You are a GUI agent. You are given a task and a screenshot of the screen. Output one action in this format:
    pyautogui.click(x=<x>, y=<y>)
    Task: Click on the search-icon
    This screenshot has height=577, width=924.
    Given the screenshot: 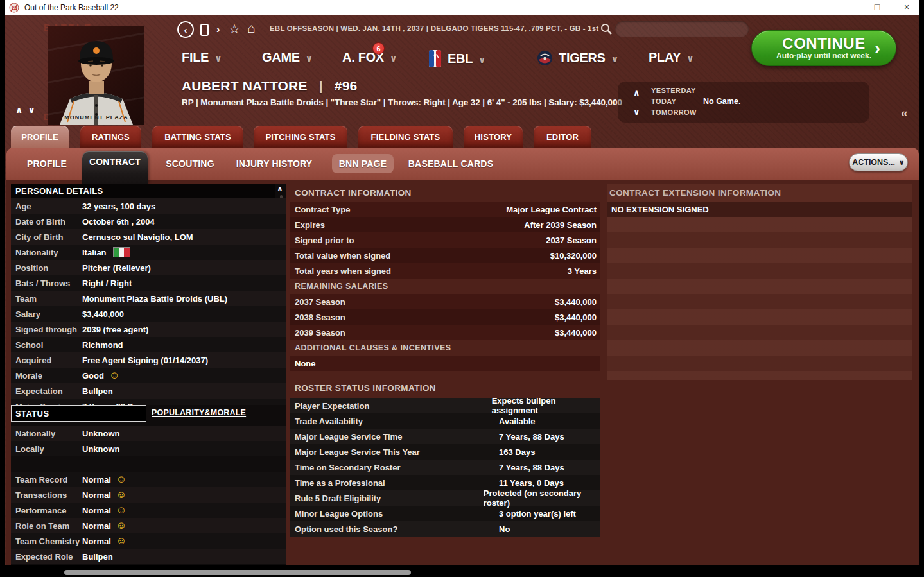 What is the action you would take?
    pyautogui.click(x=606, y=29)
    